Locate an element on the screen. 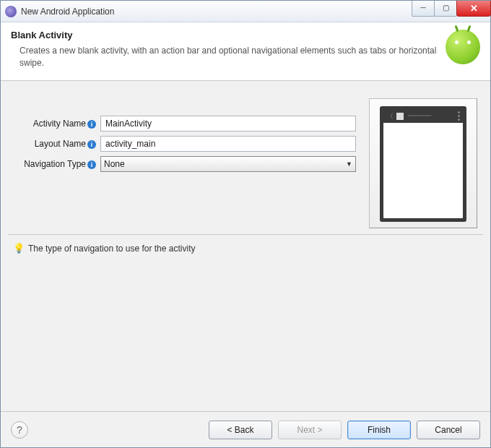  phone-frame: 〈 〰〰〰〰 is located at coordinates (423, 164).